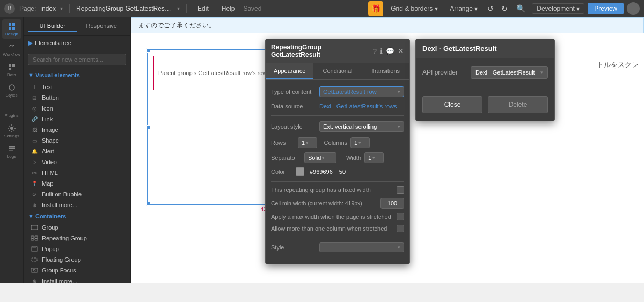  I want to click on arrange-btn: Arrange ▾, so click(464, 9).